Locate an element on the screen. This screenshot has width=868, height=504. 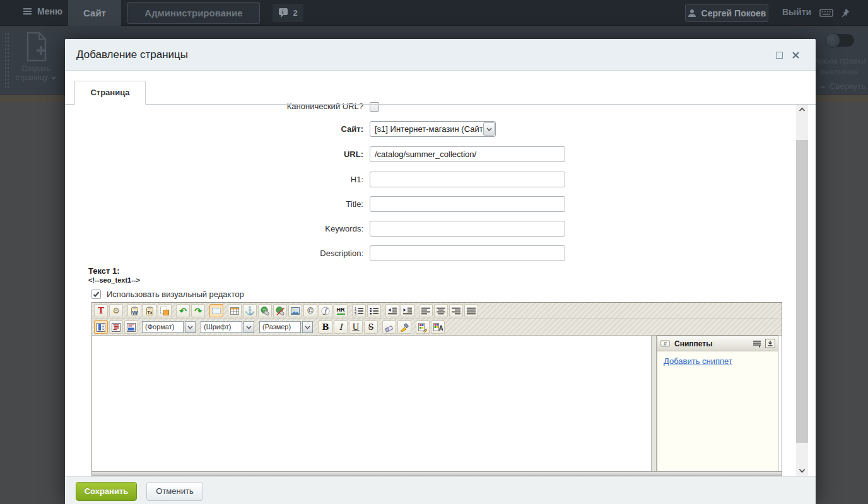
use-visual-editor-checkbox is located at coordinates (96, 294).